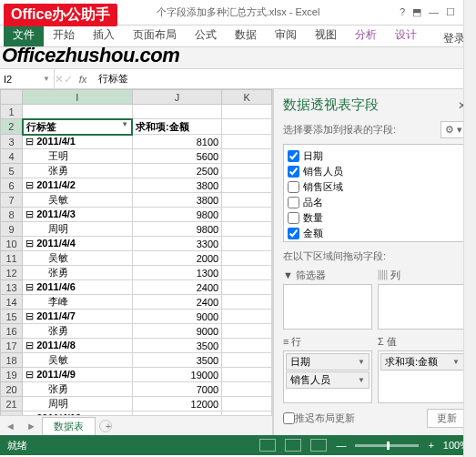 The height and width of the screenshot is (457, 476). What do you see at coordinates (387, 446) in the screenshot?
I see `zoom-slider` at bounding box center [387, 446].